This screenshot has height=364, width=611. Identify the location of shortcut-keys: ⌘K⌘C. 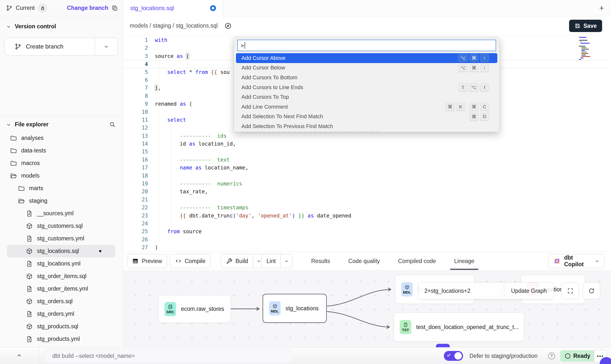
(467, 107).